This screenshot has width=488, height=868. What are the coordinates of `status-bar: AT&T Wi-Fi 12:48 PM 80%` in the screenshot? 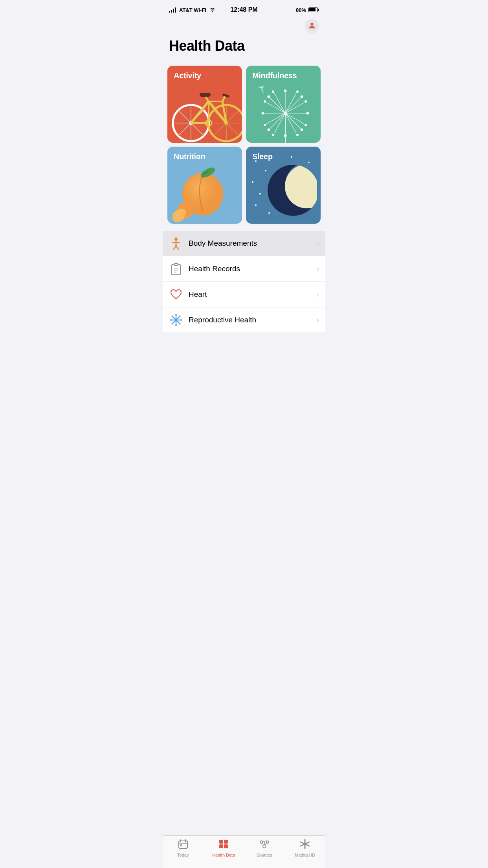 It's located at (244, 9).